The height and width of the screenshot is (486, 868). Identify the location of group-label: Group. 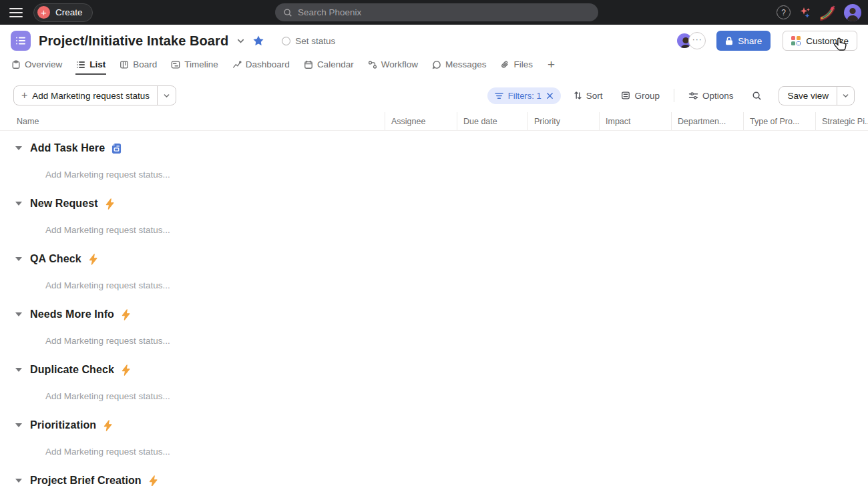
(647, 96).